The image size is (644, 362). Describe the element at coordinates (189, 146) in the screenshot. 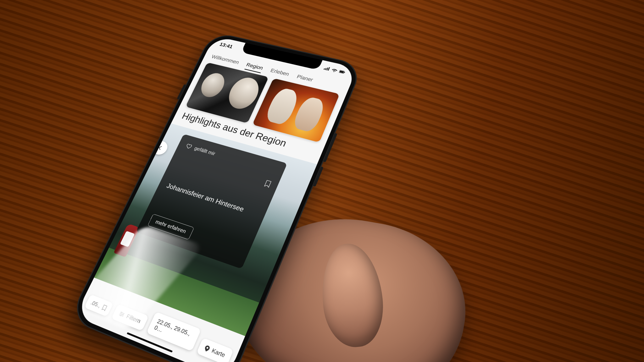

I see `heart-icon` at that location.